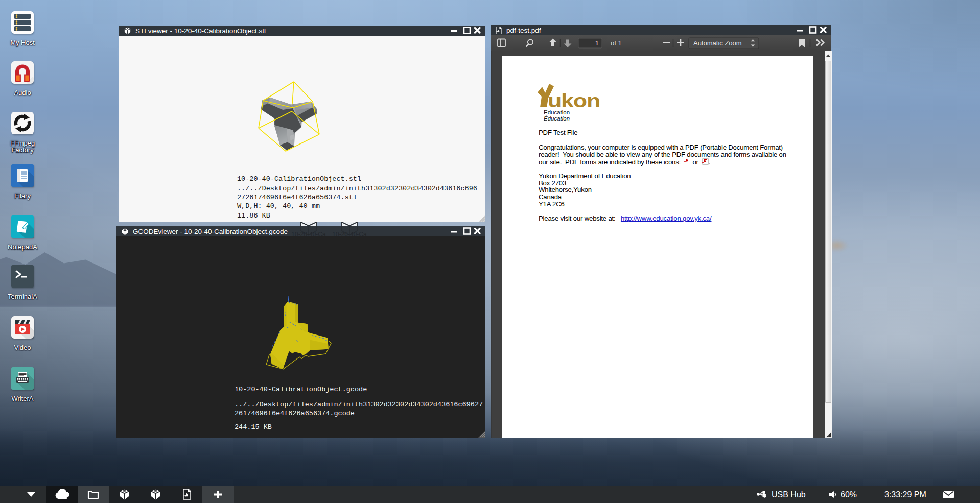 The image size is (980, 503). I want to click on svg-text: 26174696f6e4f626a656374.gcode, so click(294, 414).